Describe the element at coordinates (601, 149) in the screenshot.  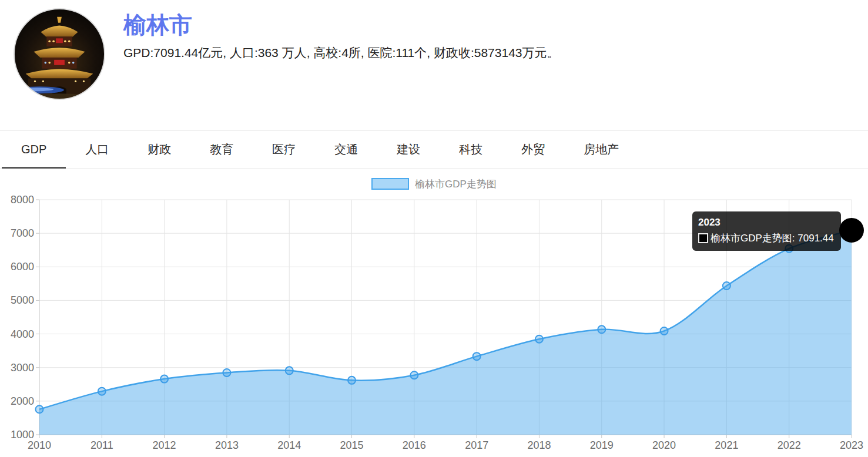
I see `tab-real-estate: 房地产` at that location.